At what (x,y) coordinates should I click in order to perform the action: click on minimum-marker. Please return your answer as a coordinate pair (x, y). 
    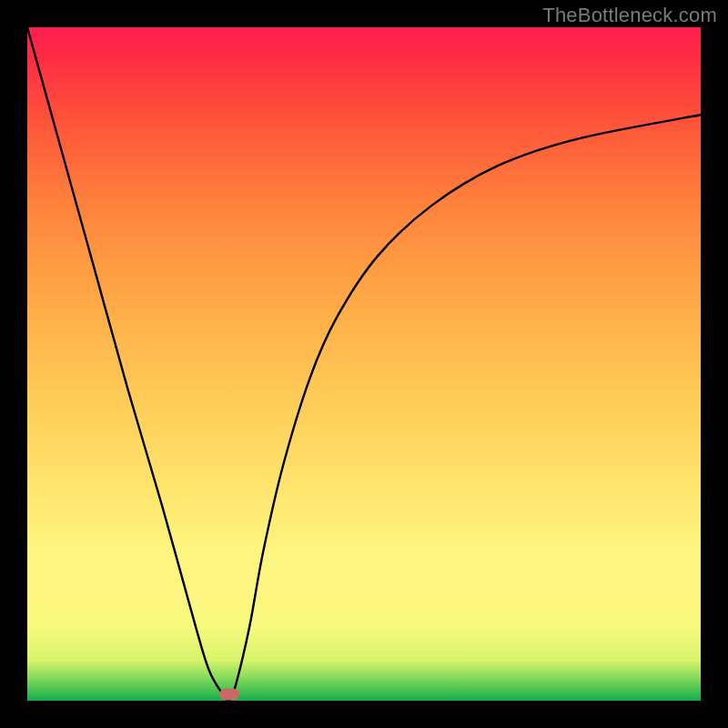
    Looking at the image, I should click on (229, 695).